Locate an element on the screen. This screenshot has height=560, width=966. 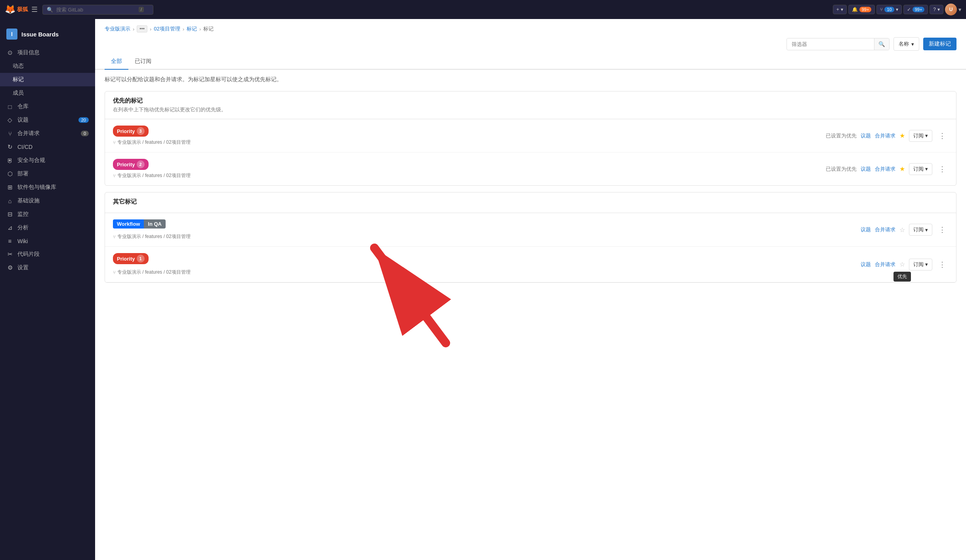
mr-link-2: 合并请求 is located at coordinates (885, 169).